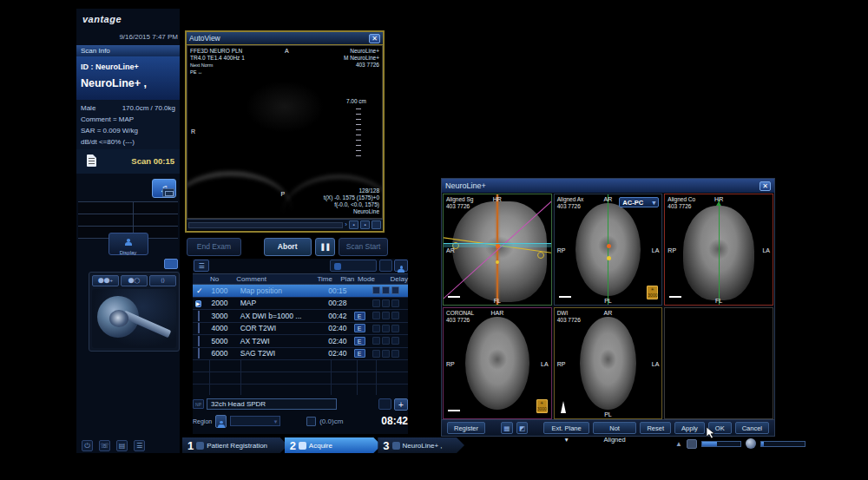  What do you see at coordinates (128, 130) in the screenshot?
I see `sar-line: SAR = 0.009 W/kg` at bounding box center [128, 130].